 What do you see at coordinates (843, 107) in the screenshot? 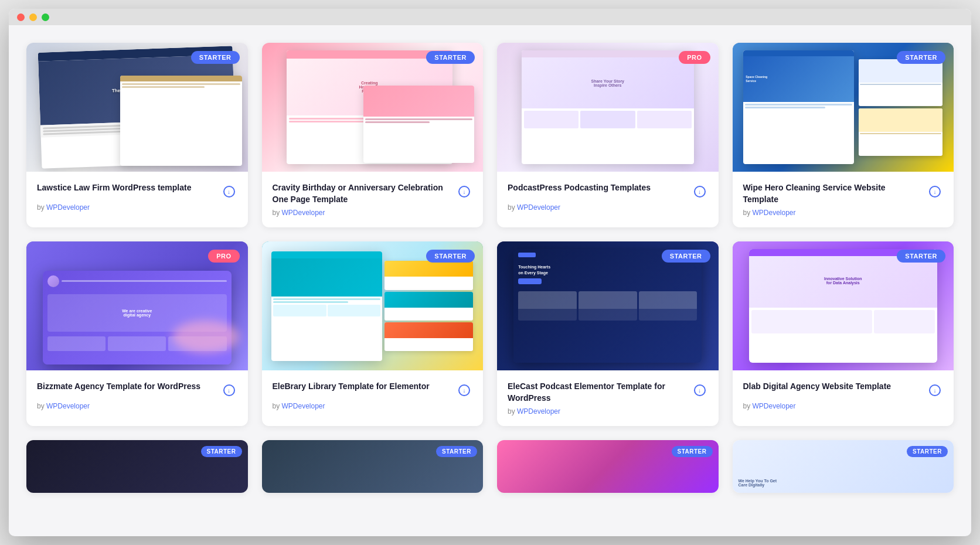
I see `card-thumbnail-4: Space CleaningService` at bounding box center [843, 107].